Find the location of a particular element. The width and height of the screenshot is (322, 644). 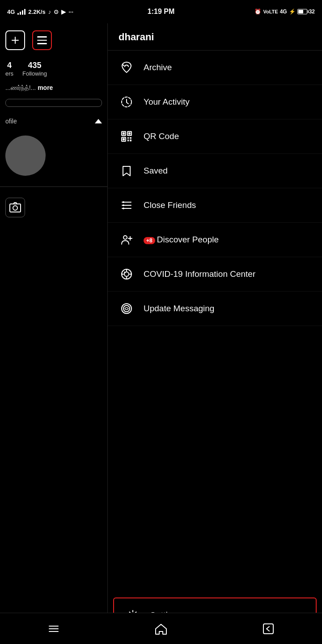

your-activity-label: Your Activity is located at coordinates (166, 102).